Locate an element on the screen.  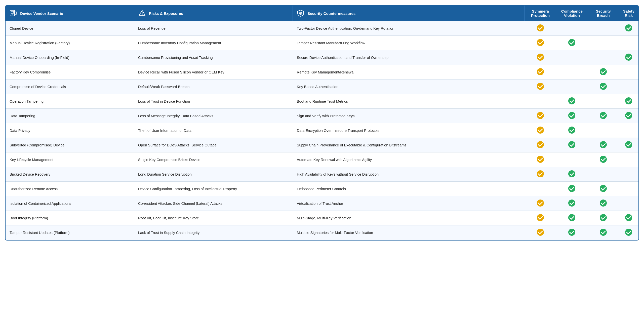
table-cell: Cumbersome Provisioning and Asset Tracki… is located at coordinates (213, 58).